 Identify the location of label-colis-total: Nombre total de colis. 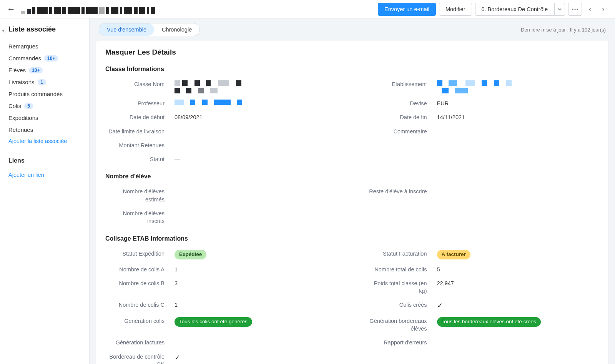
(402, 269).